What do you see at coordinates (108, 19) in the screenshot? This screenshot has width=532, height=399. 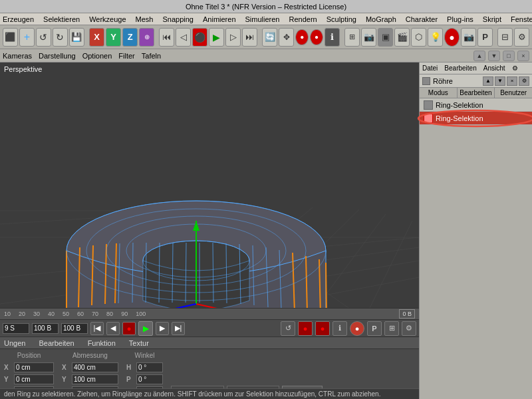 I see `menu-werkzeuge: Werkzeuge` at bounding box center [108, 19].